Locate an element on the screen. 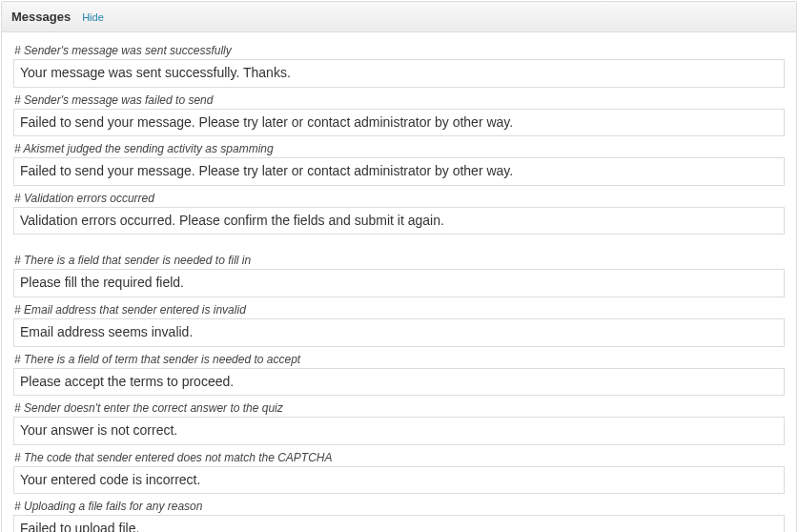 The image size is (798, 532). group-gap is located at coordinates (399, 241).